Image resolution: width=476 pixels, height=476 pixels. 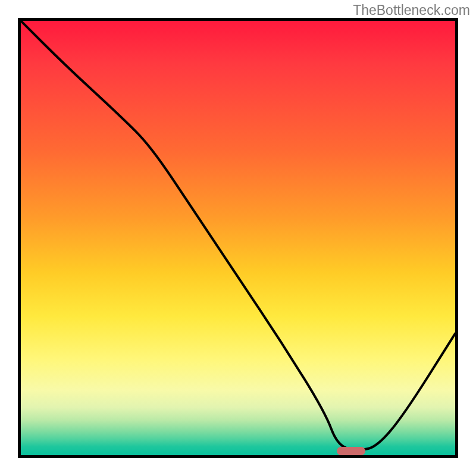 What do you see at coordinates (351, 451) in the screenshot?
I see `optimal-marker` at bounding box center [351, 451].